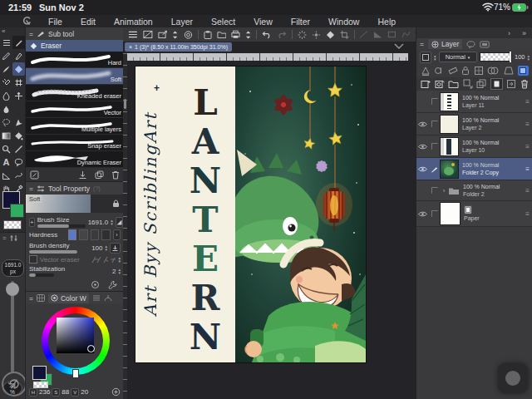 This screenshot has height=399, width=532. Describe the element at coordinates (182, 22) in the screenshot. I see `menu-layer: Layer` at that location.